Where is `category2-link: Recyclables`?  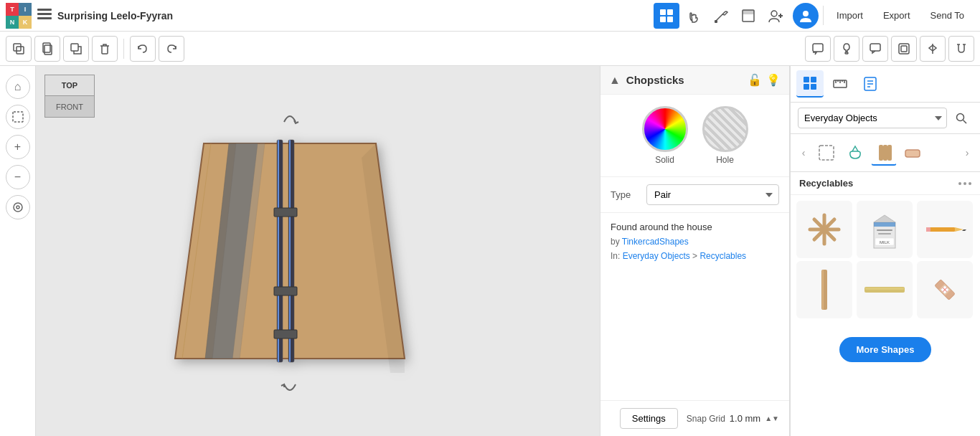 category2-link: Recyclables is located at coordinates (723, 256).